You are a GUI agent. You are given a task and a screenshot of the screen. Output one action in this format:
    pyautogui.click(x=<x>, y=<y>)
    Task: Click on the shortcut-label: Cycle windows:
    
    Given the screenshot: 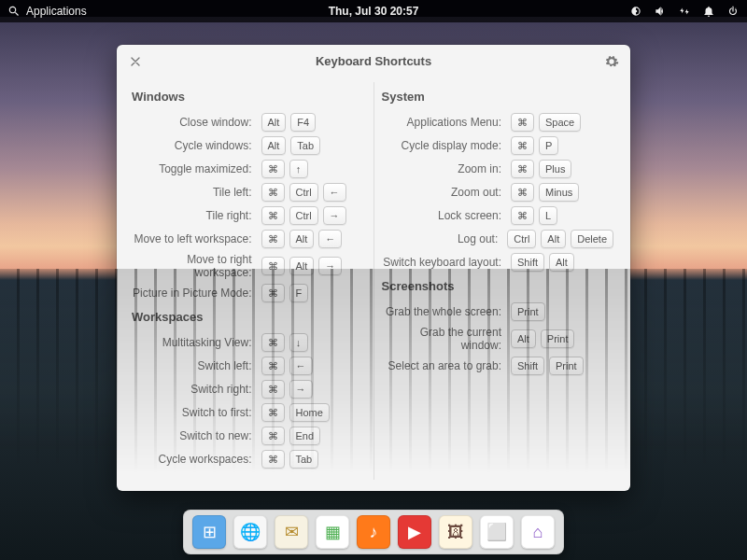 What is the action you would take?
    pyautogui.click(x=194, y=146)
    